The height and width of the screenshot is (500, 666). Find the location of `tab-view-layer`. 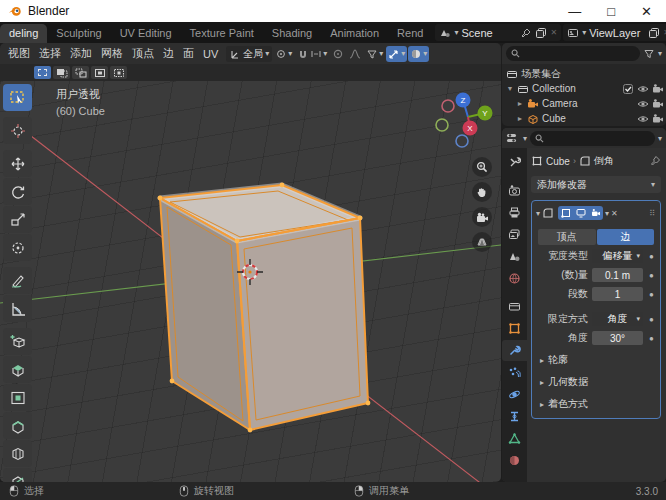

tab-view-layer is located at coordinates (514, 234).